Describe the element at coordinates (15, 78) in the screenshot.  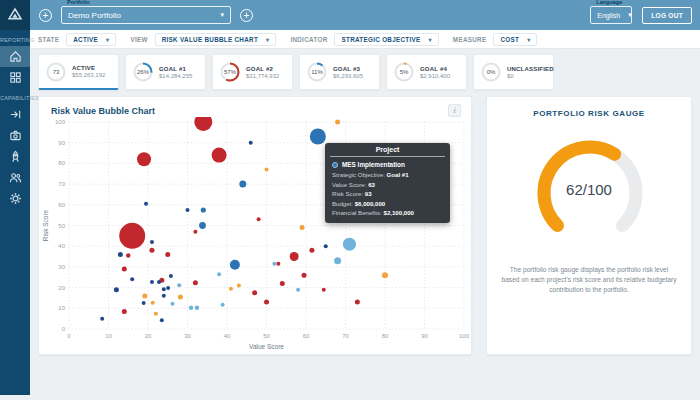
I see `sidebar-item-dashboards` at that location.